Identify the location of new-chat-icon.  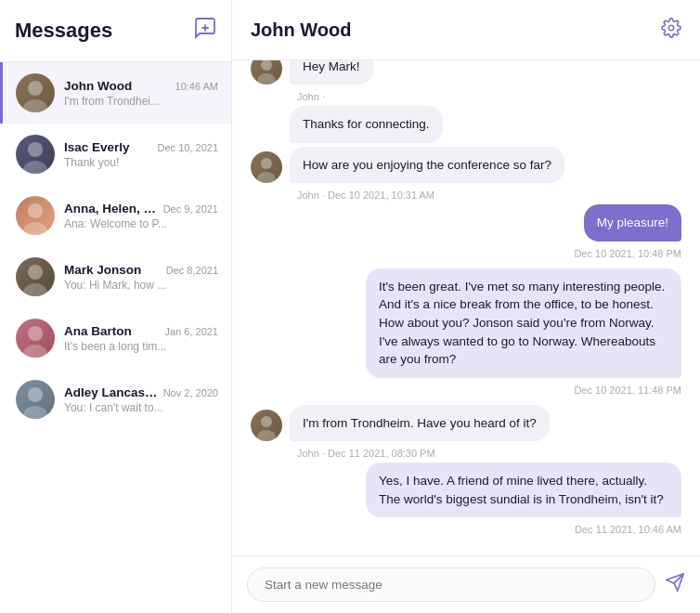
(205, 31).